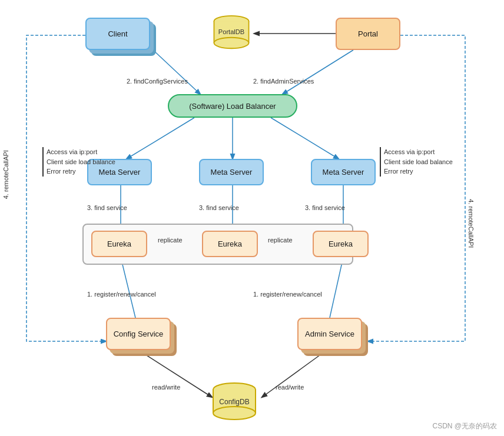 The height and width of the screenshot is (436, 504). Describe the element at coordinates (231, 32) in the screenshot. I see `portaldb-shape: PortalDB` at that location.